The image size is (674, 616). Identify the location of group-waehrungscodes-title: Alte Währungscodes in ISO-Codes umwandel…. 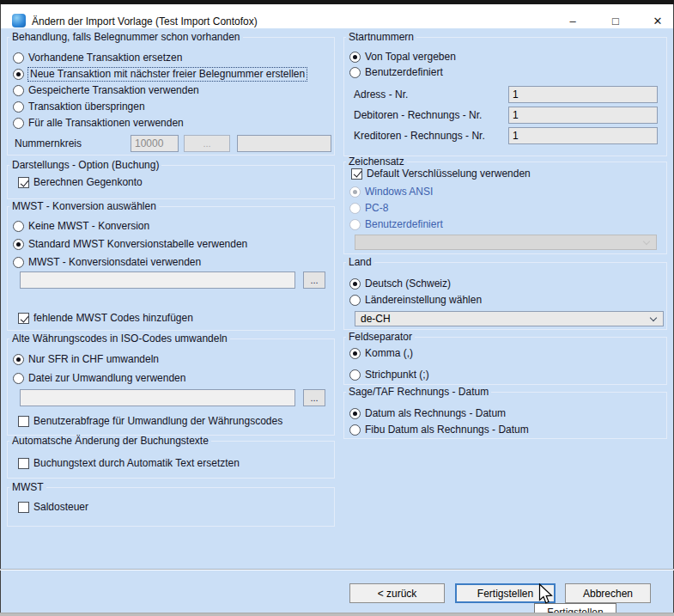
(120, 338).